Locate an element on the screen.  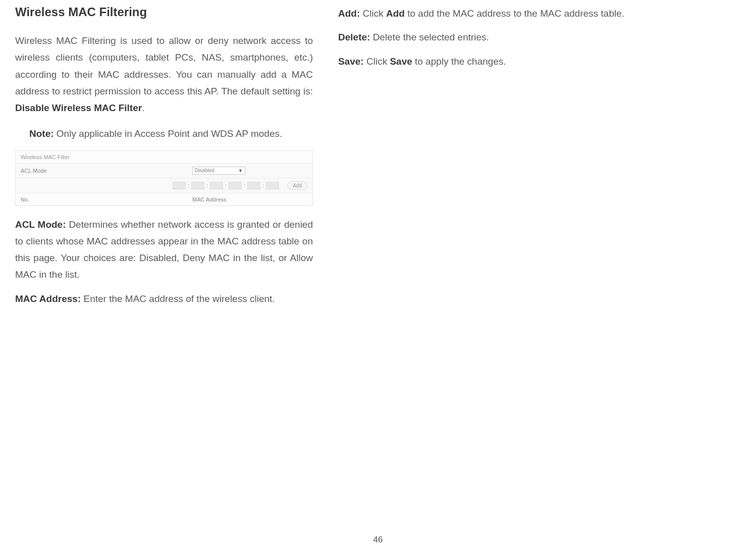
save-definition: Save: Click Save to apply the changes. is located at coordinates (495, 62).